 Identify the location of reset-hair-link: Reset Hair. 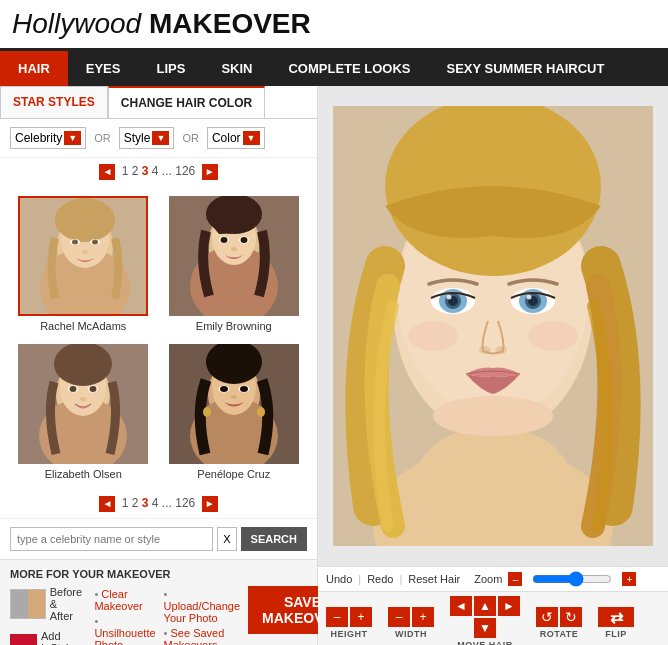
(434, 579).